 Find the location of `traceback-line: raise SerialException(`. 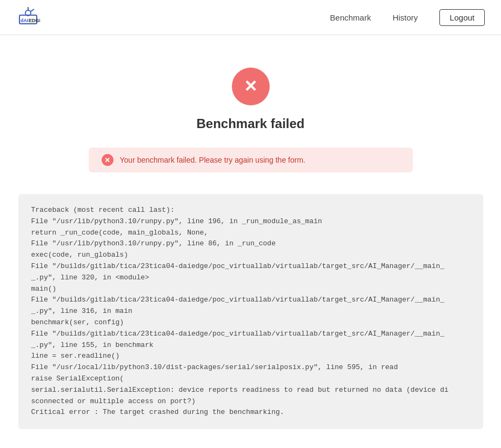

traceback-line: raise SerialException( is located at coordinates (251, 379).